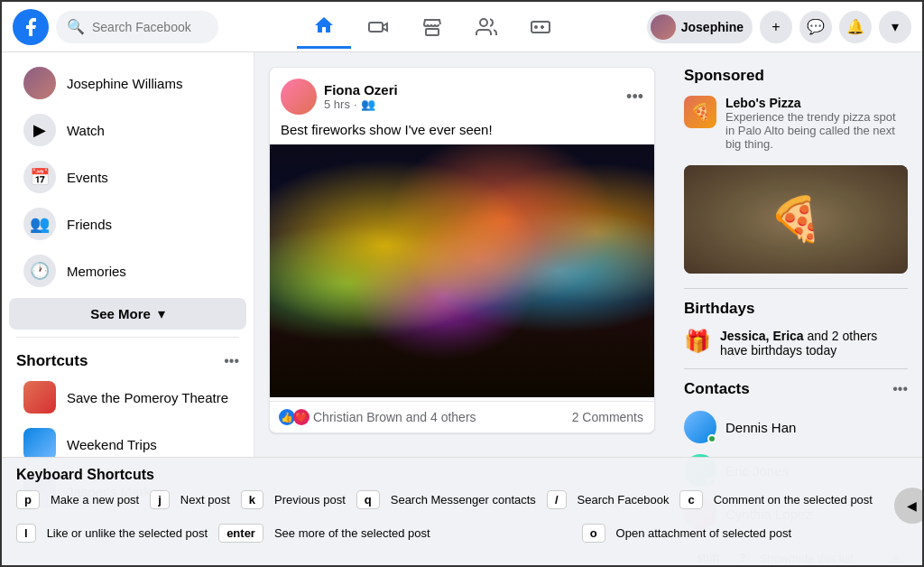  I want to click on ad-text: Lebo's Pizza Experience the trendy pizza…, so click(817, 123).